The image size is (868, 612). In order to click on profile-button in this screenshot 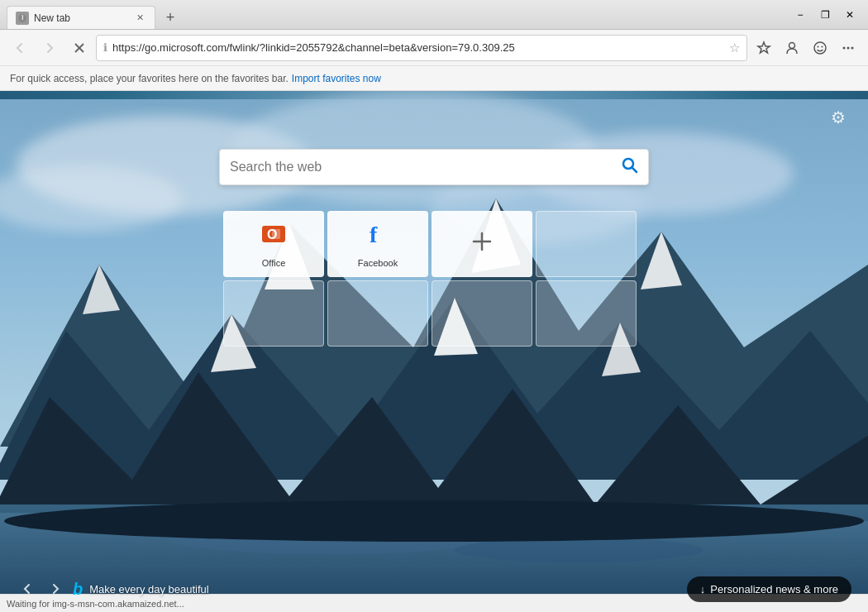, I will do `click(792, 48)`.